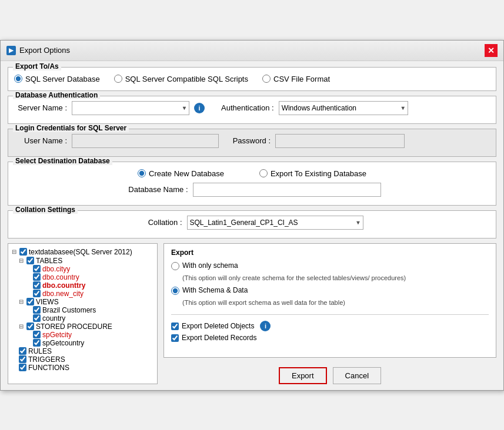  Describe the element at coordinates (82, 310) in the screenshot. I see `views-group: ⊟ VIEWS Brazil Customers country` at that location.